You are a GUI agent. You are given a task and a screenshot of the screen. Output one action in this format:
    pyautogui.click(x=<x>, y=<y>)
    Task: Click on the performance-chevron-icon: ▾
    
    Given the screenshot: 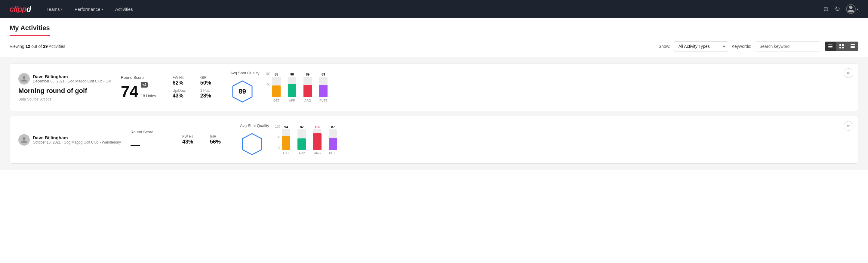 What is the action you would take?
    pyautogui.click(x=102, y=9)
    